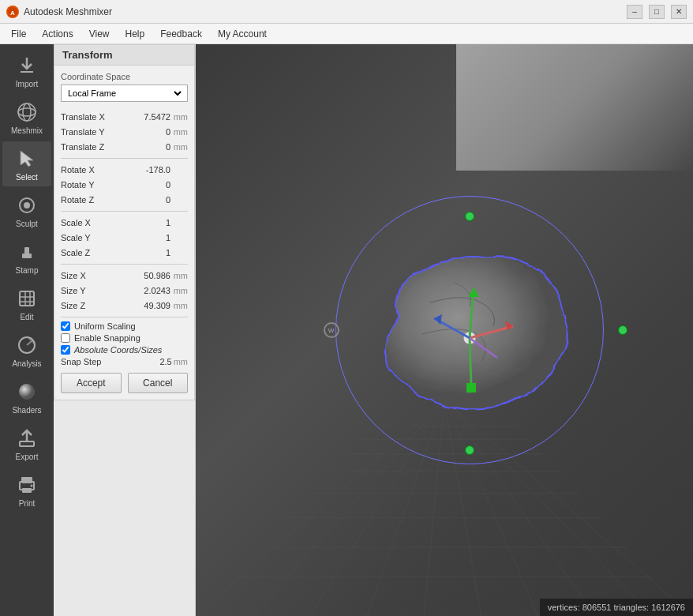  I want to click on sculpt-icon, so click(27, 205).